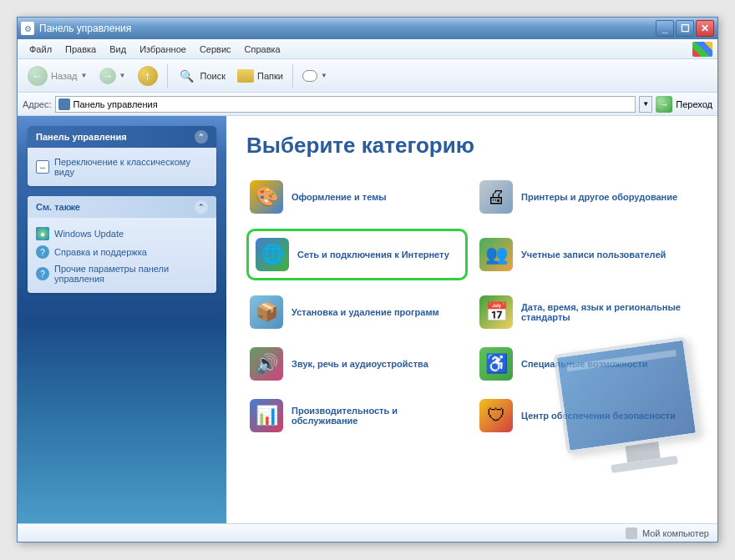 The image size is (735, 560). I want to click on help-support-link: ? Справка и поддержка, so click(122, 252).